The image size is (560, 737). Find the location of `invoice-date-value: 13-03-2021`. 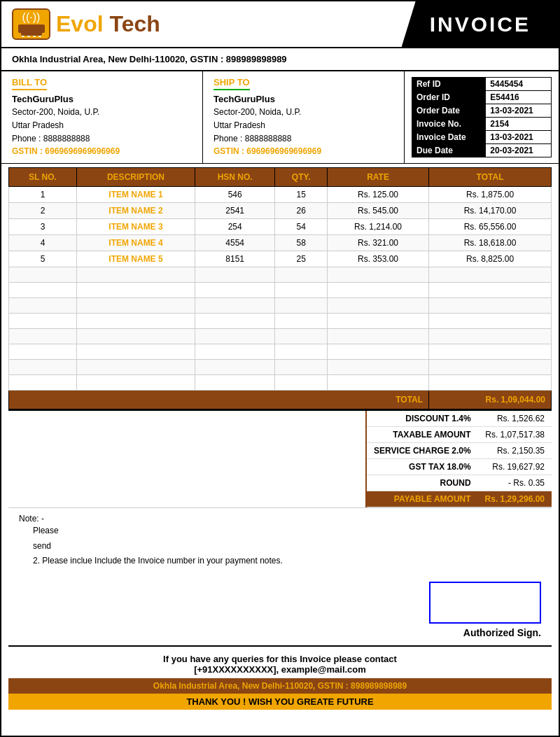

invoice-date-value: 13-03-2021 is located at coordinates (519, 137).